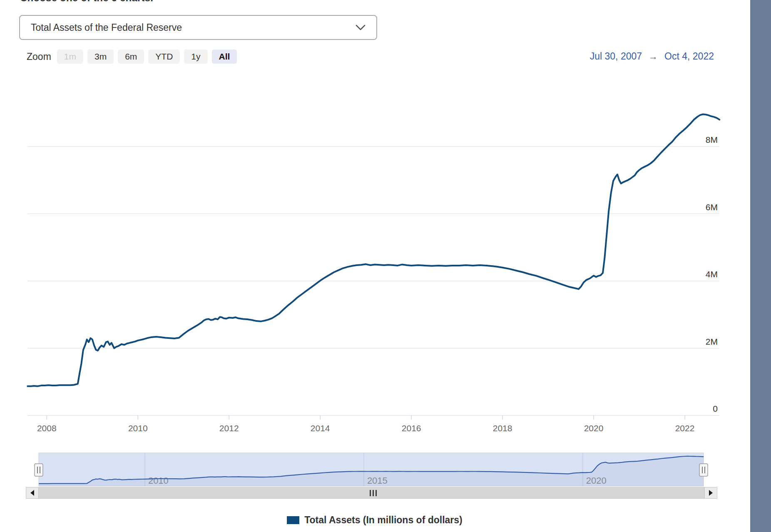 This screenshot has height=532, width=771. Describe the element at coordinates (225, 57) in the screenshot. I see `zoom-button-all: All` at that location.